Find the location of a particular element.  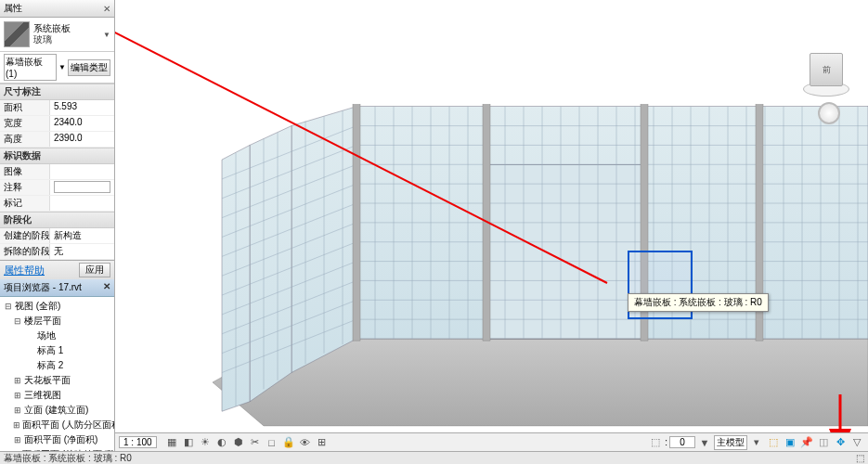

type-thumbnail is located at coordinates (17, 34).